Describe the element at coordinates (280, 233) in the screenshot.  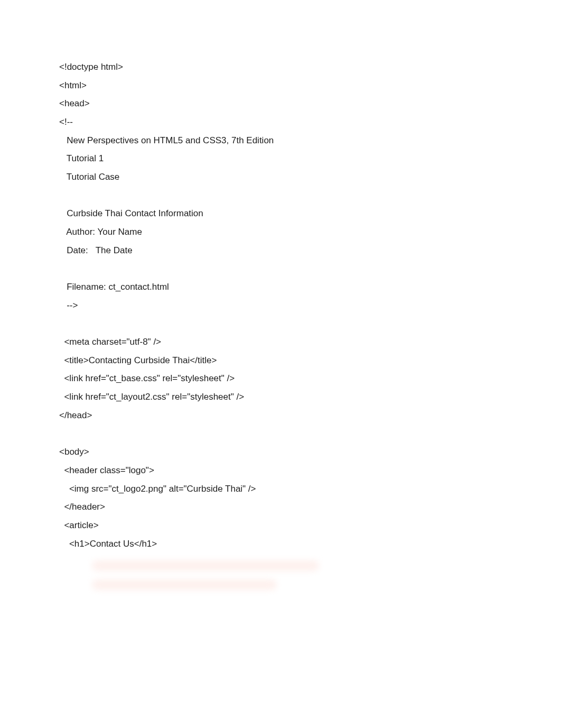
I see `code-line: Author: Your Name` at that location.